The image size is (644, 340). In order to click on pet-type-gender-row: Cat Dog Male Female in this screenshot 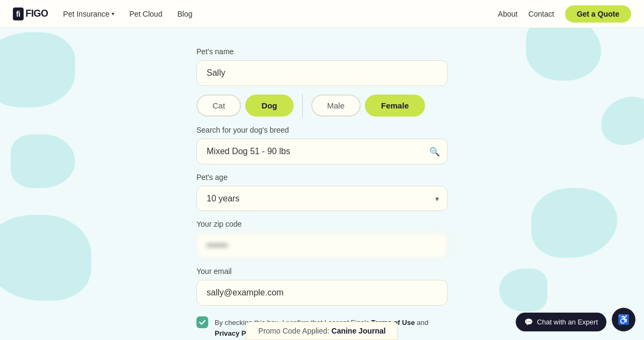, I will do `click(322, 105)`.